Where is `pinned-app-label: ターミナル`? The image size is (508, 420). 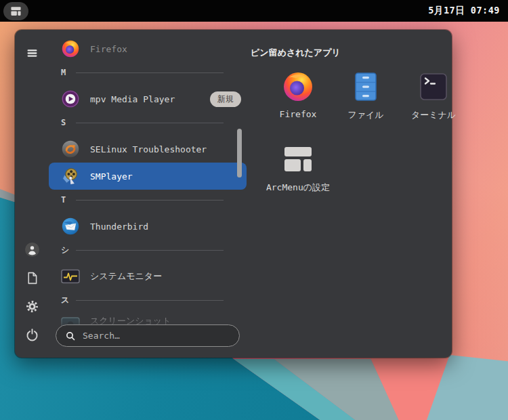
pinned-app-label: ターミナル is located at coordinates (433, 115).